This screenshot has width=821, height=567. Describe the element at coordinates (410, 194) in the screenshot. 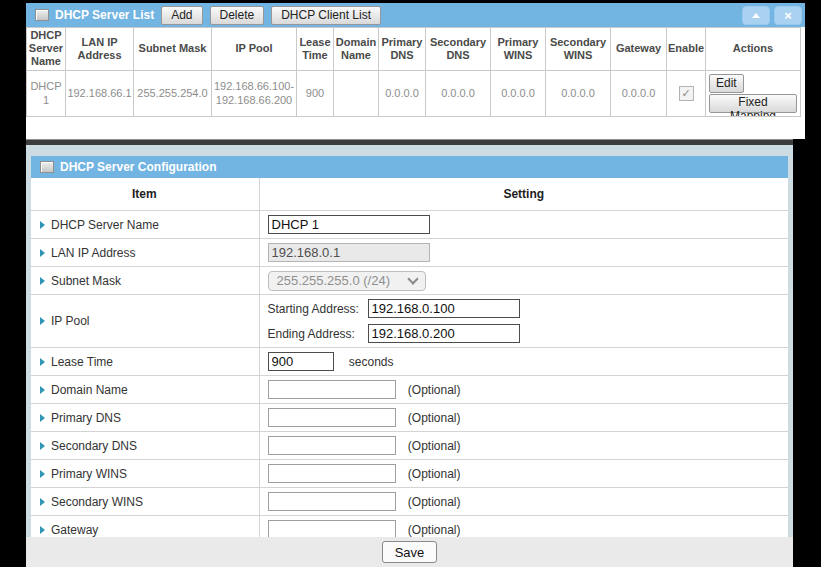

I see `config-header-row: Item Setting` at that location.